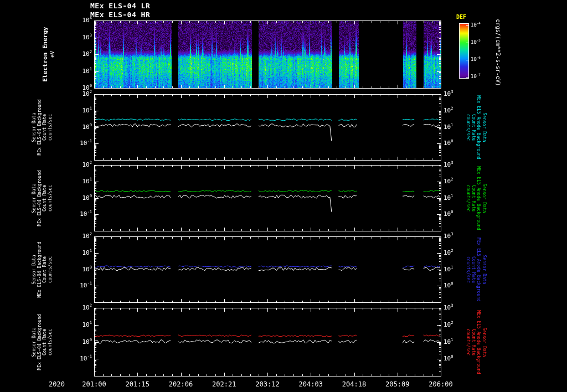  I want to click on x-tick-label: 205:09, so click(398, 384).